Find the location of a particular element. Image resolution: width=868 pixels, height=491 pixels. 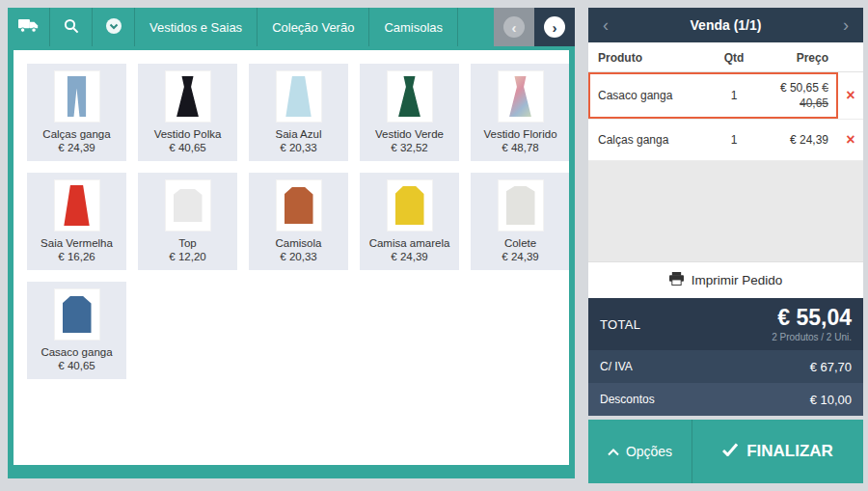

product-price: € 16,26 is located at coordinates (76, 257).